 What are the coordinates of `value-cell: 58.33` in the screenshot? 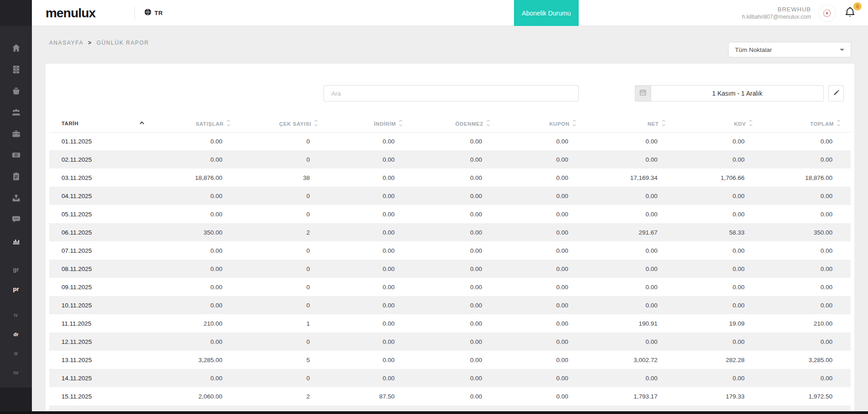 It's located at (719, 232).